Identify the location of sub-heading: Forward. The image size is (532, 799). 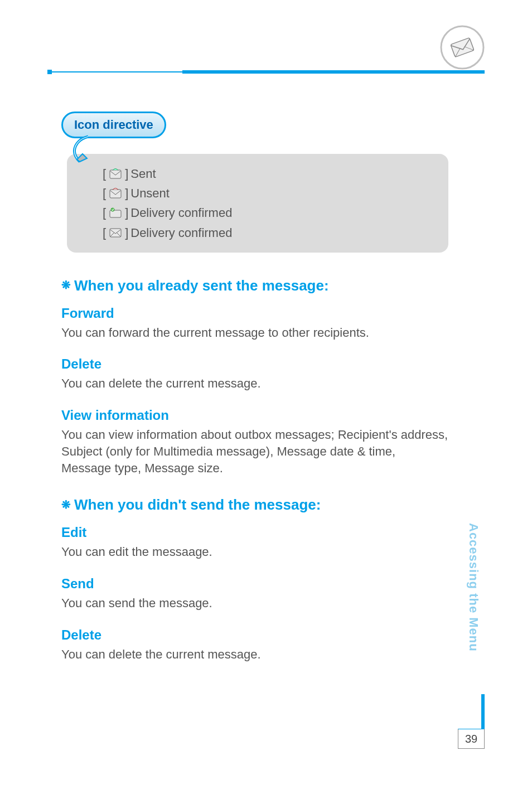
(255, 313).